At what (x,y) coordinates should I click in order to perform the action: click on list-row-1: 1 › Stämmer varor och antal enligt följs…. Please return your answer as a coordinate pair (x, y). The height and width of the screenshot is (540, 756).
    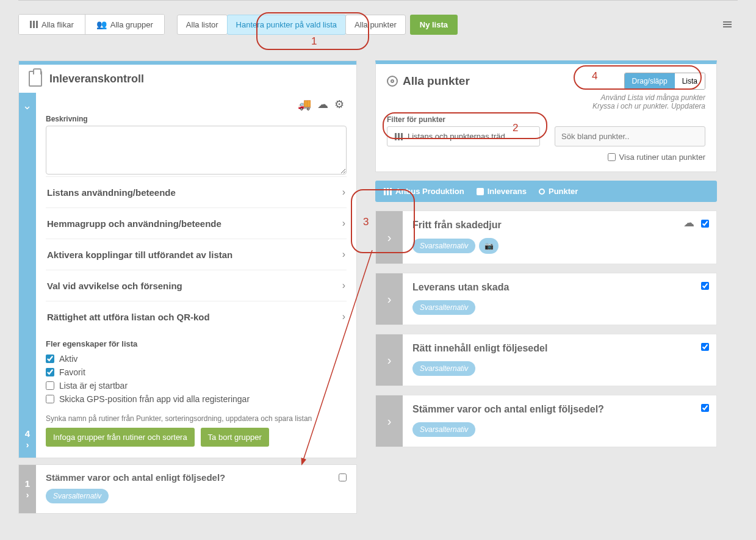
    Looking at the image, I should click on (188, 489).